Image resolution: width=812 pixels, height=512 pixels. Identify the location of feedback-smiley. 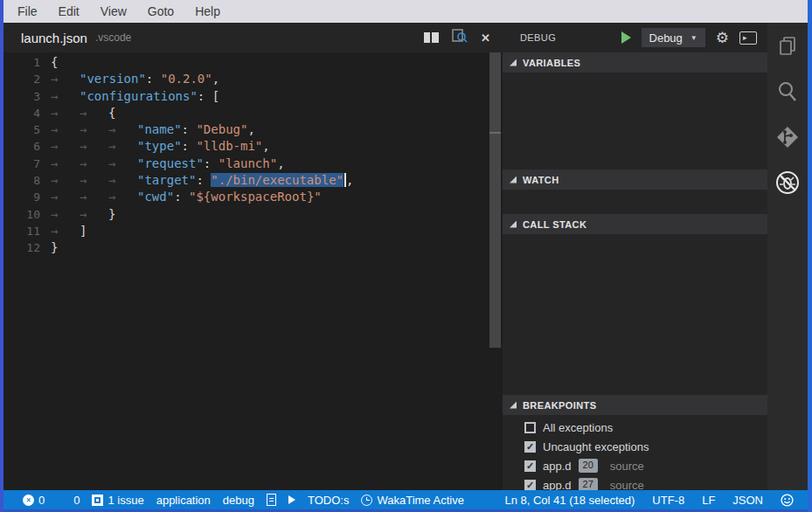
(787, 500).